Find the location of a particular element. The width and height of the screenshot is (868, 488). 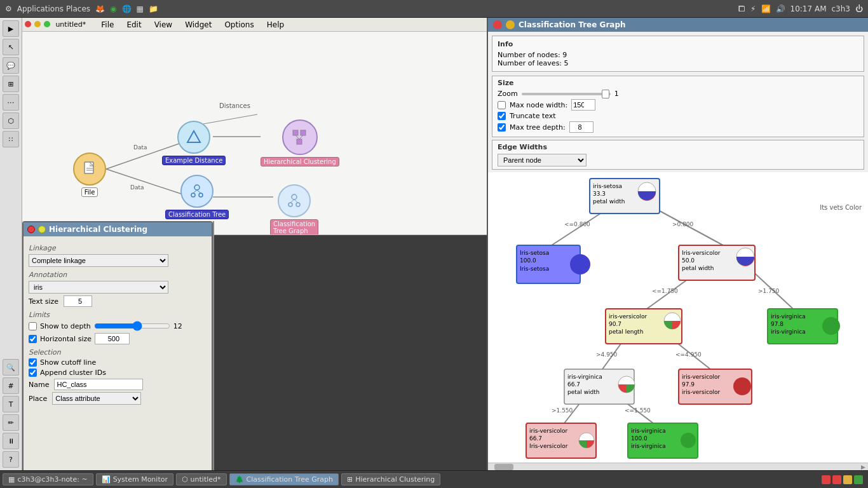

sidebar-help: ? is located at coordinates (11, 459).